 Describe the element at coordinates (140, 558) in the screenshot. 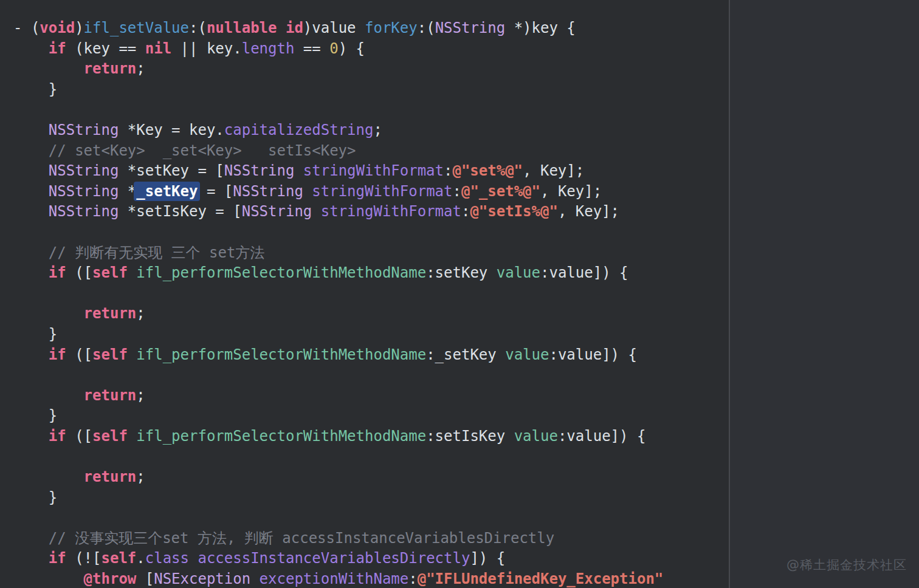

I see `code-token: .` at that location.